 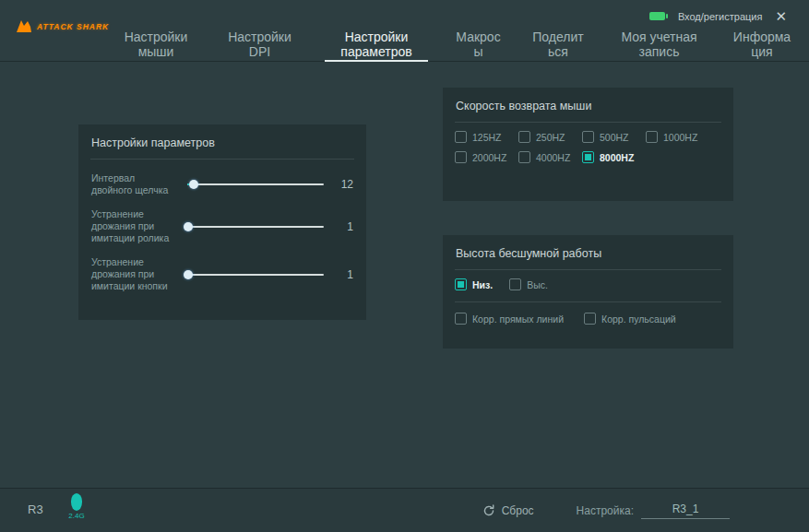 I want to click on connection-status: 2.4G, so click(x=77, y=507).